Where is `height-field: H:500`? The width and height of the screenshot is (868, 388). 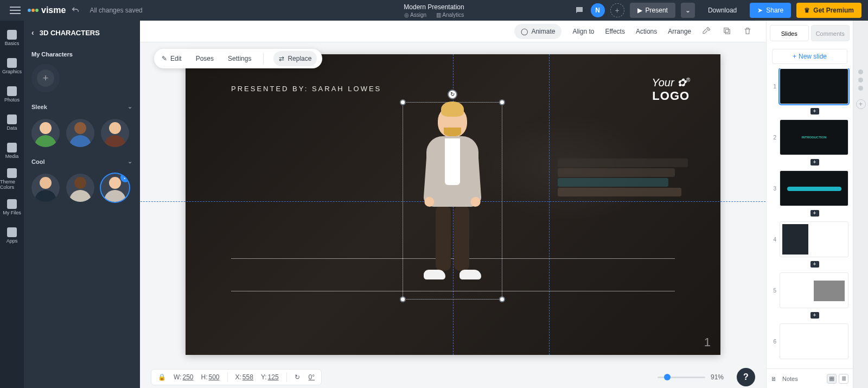 height-field: H:500 is located at coordinates (210, 377).